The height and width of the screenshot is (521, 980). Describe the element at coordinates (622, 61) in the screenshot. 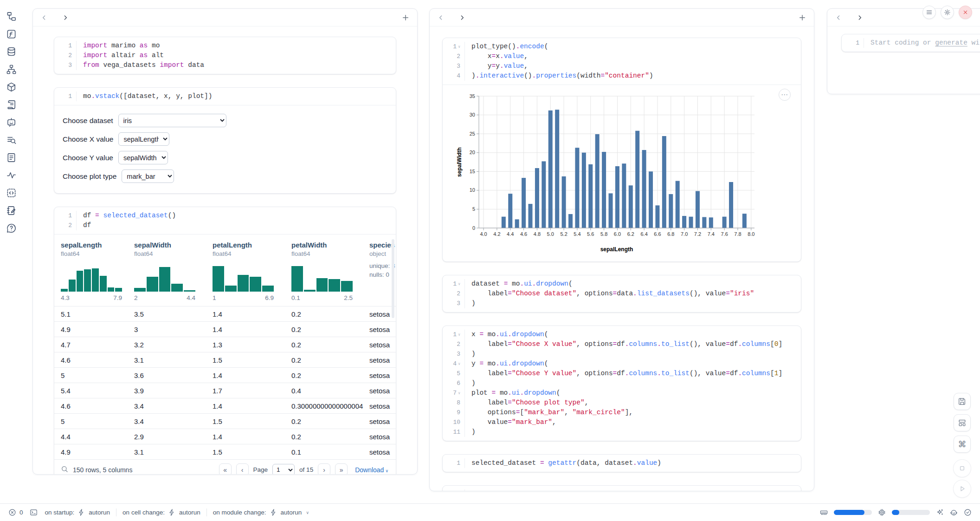

I see `plot-code: 1∨plot_type().encode(2 x=x.value,3 y=y.v…` at that location.